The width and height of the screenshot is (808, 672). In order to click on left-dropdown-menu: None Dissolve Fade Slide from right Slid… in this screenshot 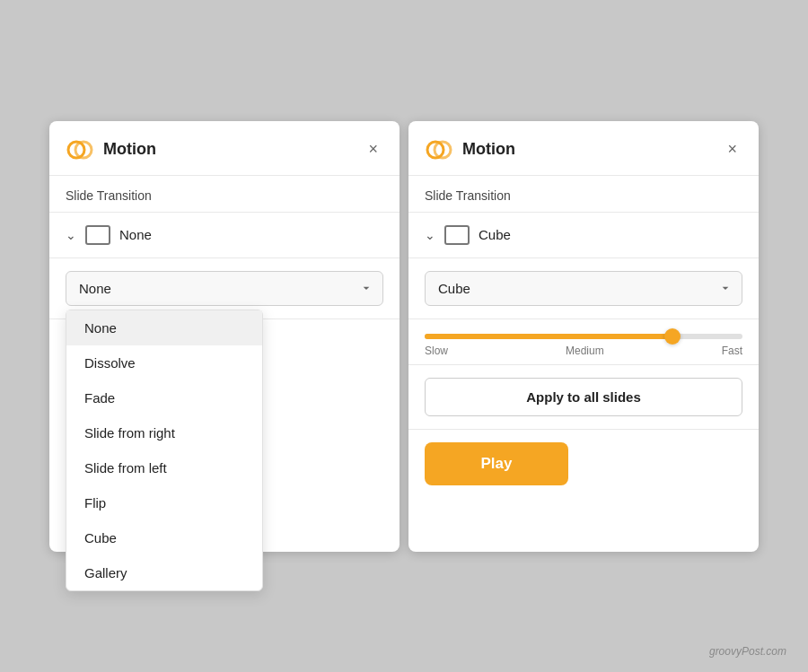, I will do `click(164, 450)`.